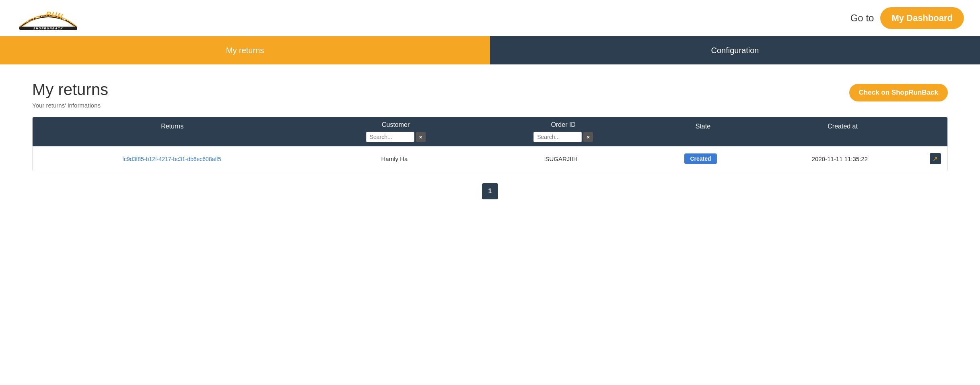 This screenshot has height=385, width=980. I want to click on page-title: My returns, so click(70, 89).